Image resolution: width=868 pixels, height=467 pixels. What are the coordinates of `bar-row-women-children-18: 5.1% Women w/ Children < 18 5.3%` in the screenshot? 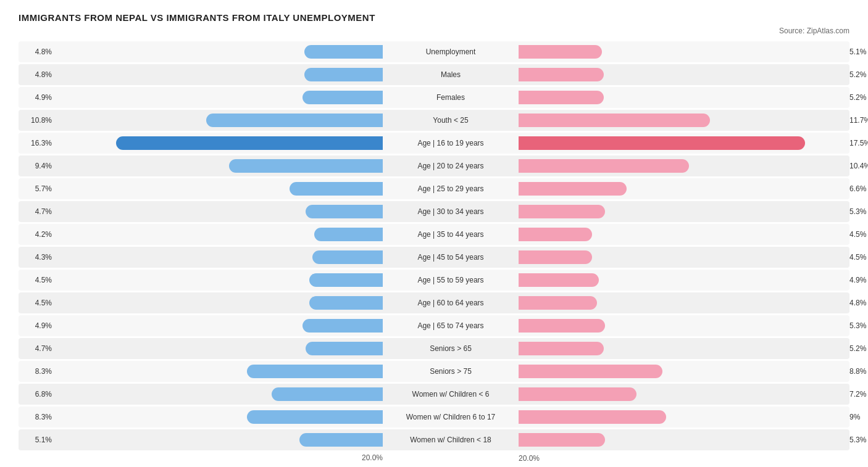 It's located at (434, 440).